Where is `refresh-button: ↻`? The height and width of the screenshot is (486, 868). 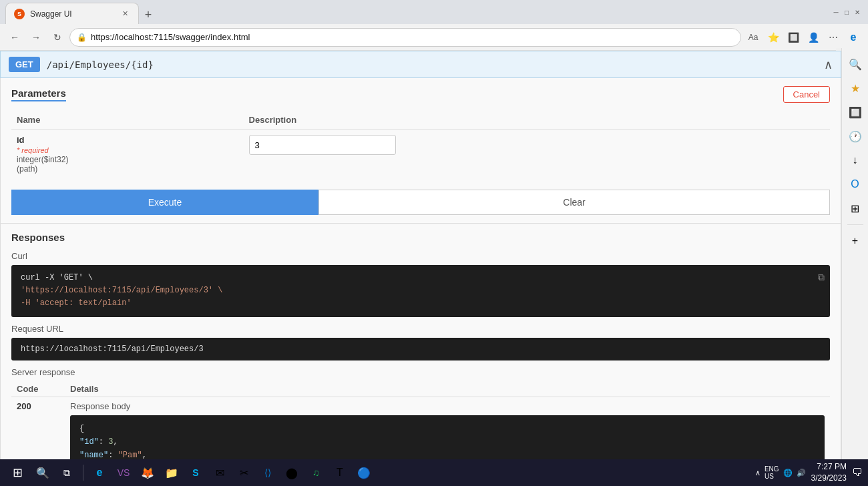 refresh-button: ↻ is located at coordinates (57, 37).